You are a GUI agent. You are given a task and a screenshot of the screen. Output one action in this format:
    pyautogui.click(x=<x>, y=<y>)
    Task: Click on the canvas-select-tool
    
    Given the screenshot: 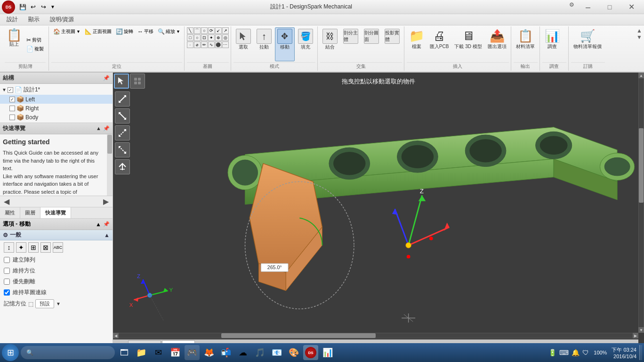 What is the action you would take?
    pyautogui.click(x=121, y=81)
    